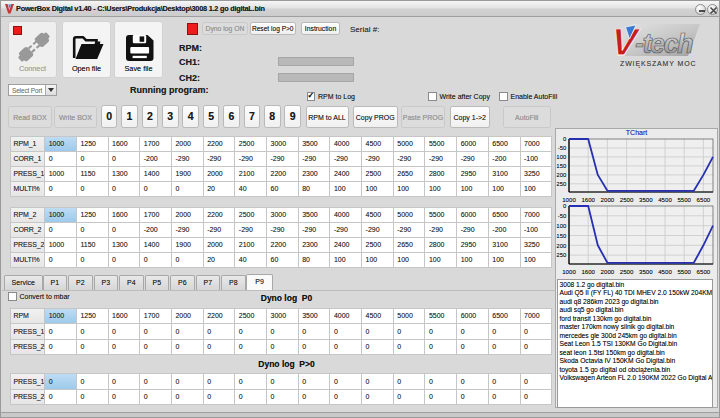 The image size is (720, 418). What do you see at coordinates (704, 272) in the screenshot?
I see `svg-text: 6500` at bounding box center [704, 272].